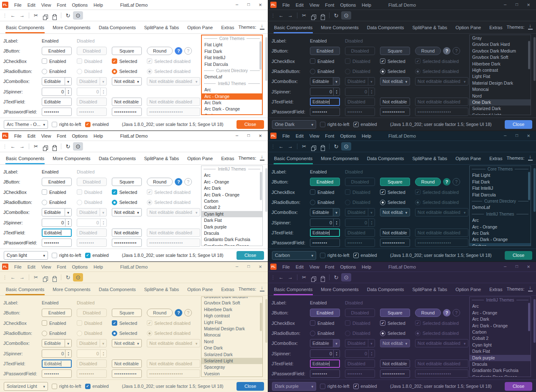 The image size is (536, 392). I want to click on toolbar-grip-icon, so click(273, 16).